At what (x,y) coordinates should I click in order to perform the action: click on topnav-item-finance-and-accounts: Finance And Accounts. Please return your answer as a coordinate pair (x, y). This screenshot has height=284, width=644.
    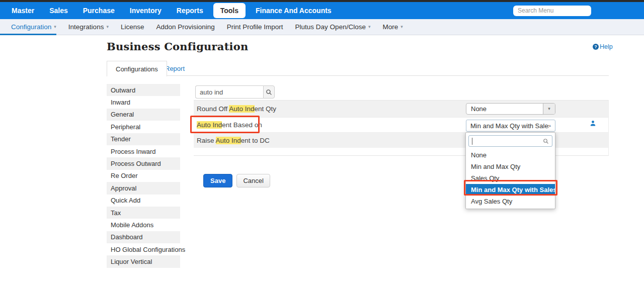
    Looking at the image, I should click on (294, 11).